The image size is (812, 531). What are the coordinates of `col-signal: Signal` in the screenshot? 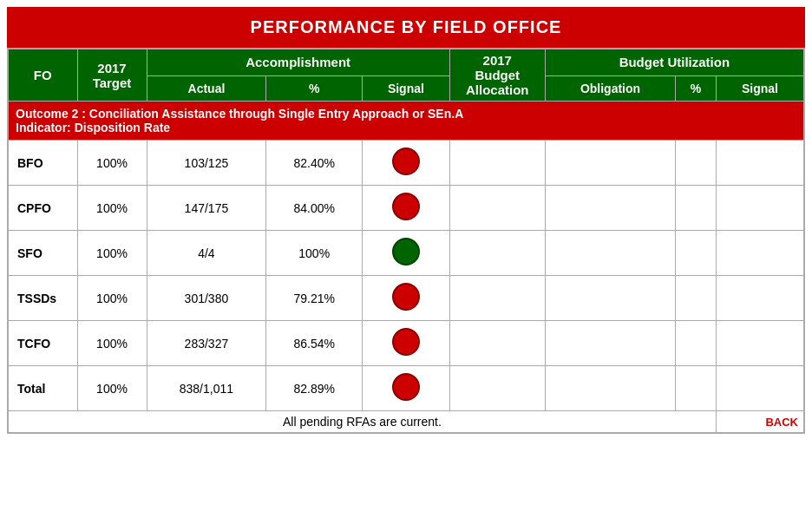 It's located at (406, 88).